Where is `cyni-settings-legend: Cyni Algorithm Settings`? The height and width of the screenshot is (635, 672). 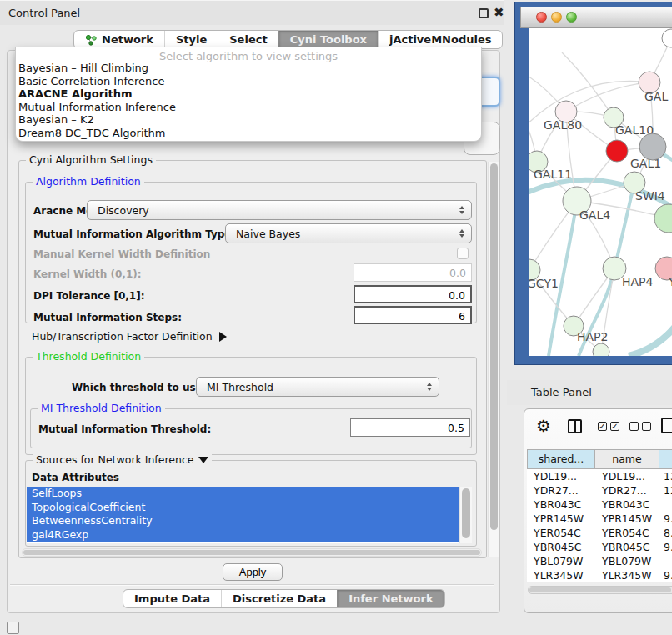 cyni-settings-legend: Cyni Algorithm Settings is located at coordinates (91, 160).